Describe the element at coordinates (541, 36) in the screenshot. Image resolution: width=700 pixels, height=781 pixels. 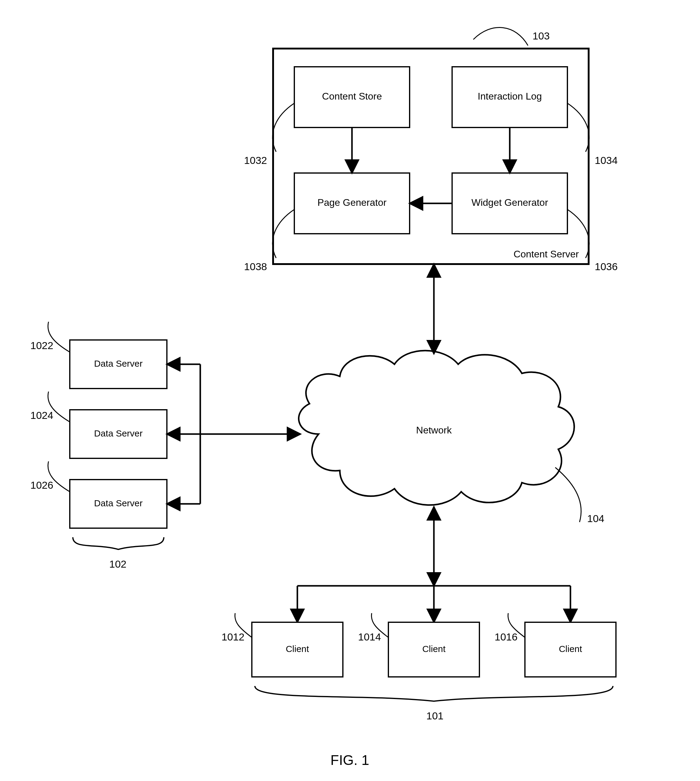
I see `ref-103: 103` at that location.